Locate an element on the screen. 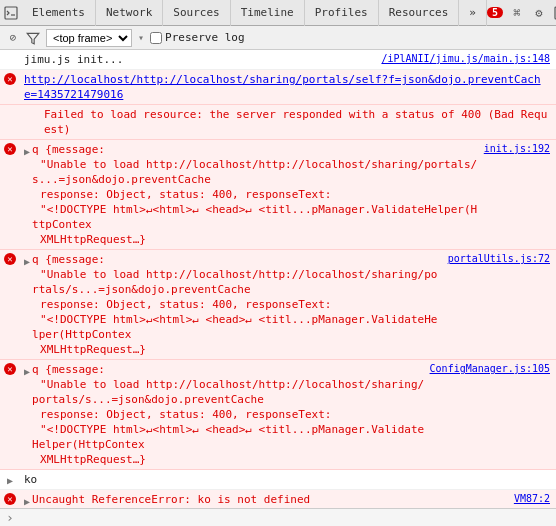 The image size is (556, 526). row-source: init.js:192 is located at coordinates (520, 148).